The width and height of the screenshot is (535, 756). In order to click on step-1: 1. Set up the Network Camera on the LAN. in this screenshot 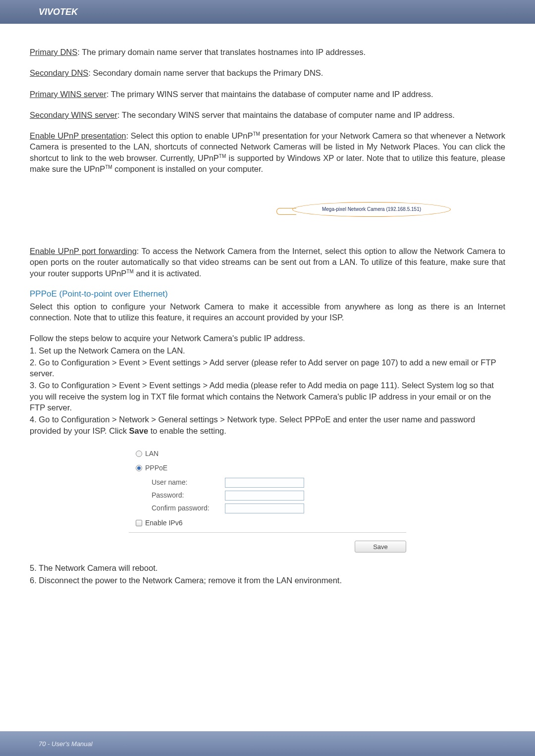, I will do `click(268, 351)`.